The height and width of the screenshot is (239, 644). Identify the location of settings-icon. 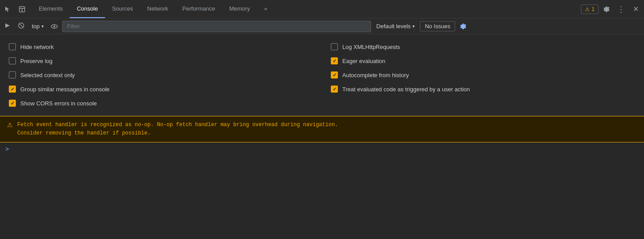
(607, 9).